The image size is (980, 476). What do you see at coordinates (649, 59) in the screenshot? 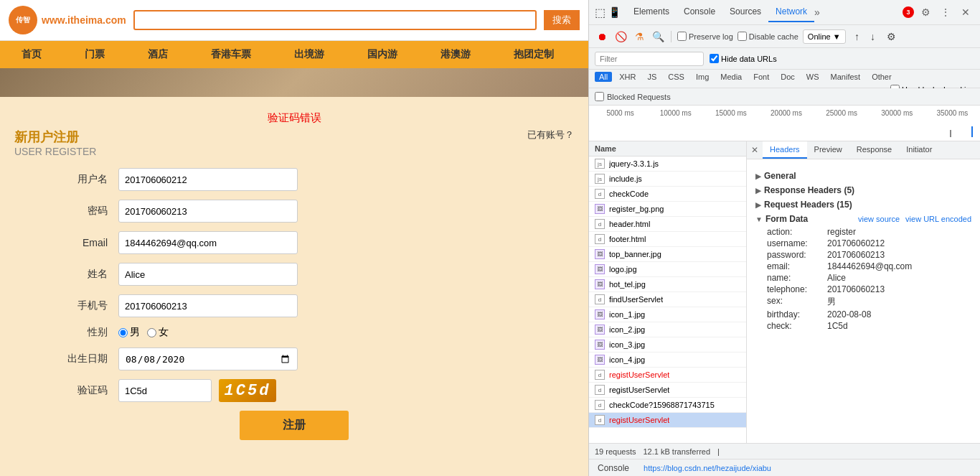
I see `filter-input` at bounding box center [649, 59].